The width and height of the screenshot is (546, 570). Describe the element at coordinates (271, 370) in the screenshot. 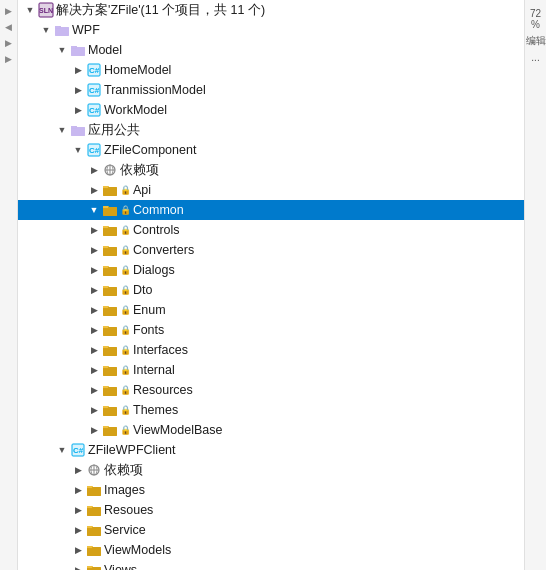

I see `tree-item-Internal: 🔒 Internal` at that location.